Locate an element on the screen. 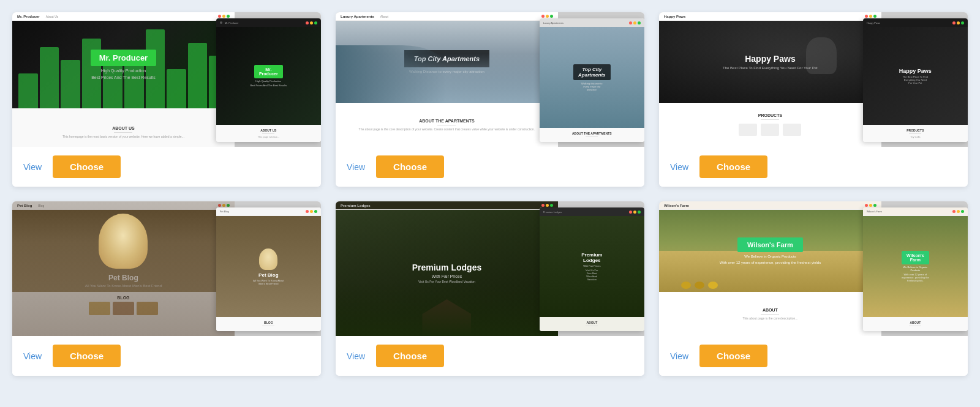 The width and height of the screenshot is (980, 407). template-preview-farm: Wilson's Farm is located at coordinates (813, 269).